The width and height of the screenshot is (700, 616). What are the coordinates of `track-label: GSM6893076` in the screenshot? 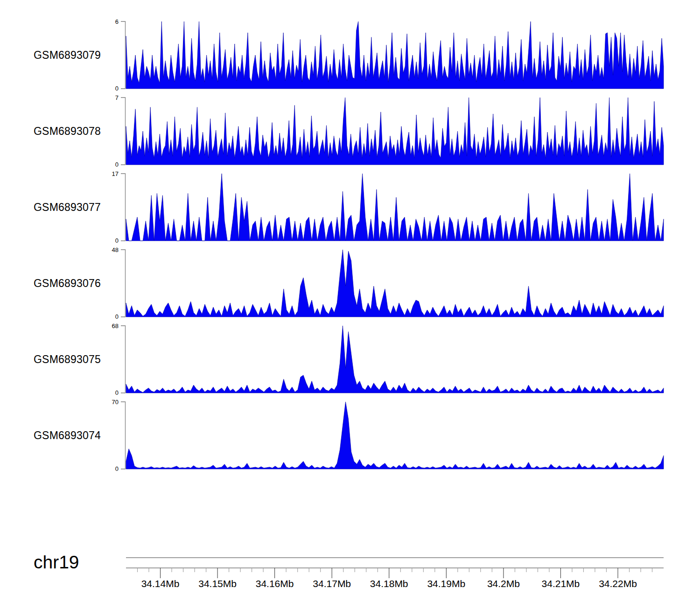 It's located at (67, 284).